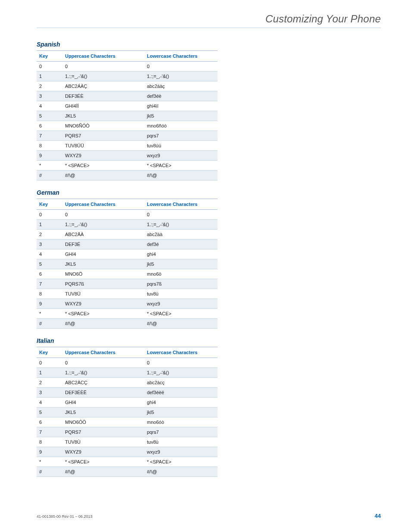 Image resolution: width=411 pixels, height=532 pixels. Describe the element at coordinates (209, 28) in the screenshot. I see `header-divider` at that location.